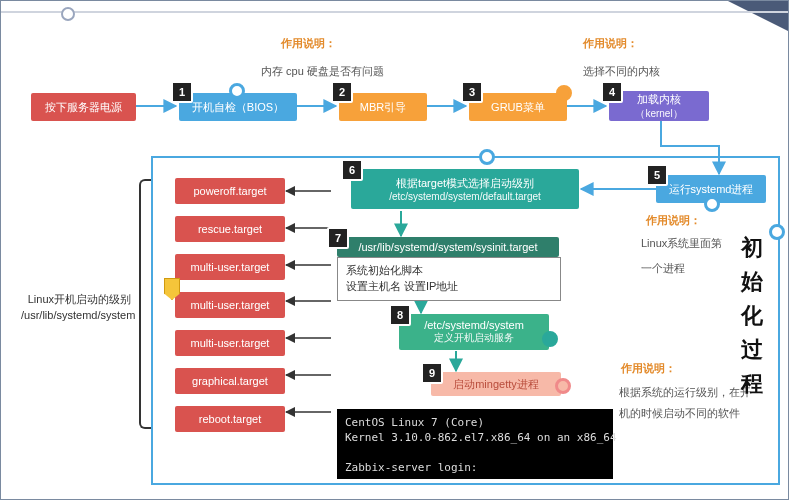 The image size is (789, 500). What do you see at coordinates (657, 175) in the screenshot?
I see `badge-5: 5` at bounding box center [657, 175].